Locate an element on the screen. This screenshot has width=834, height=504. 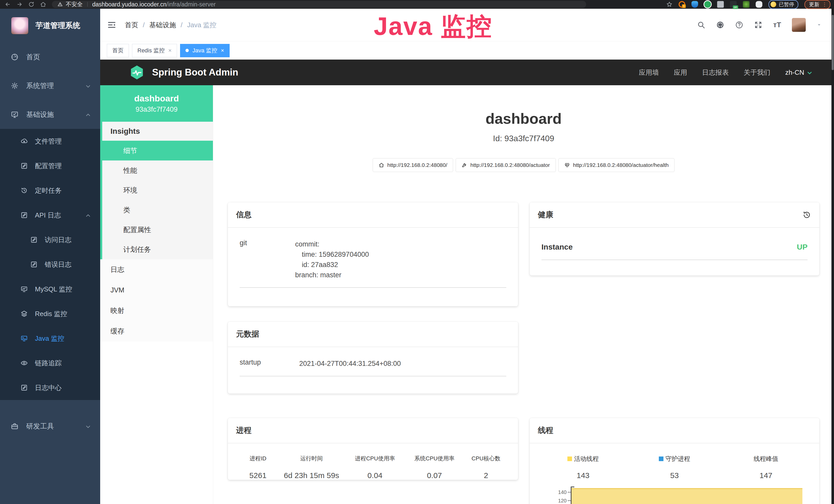
sba-menu-scheduled-tasks: 计划任务 is located at coordinates (158, 250).